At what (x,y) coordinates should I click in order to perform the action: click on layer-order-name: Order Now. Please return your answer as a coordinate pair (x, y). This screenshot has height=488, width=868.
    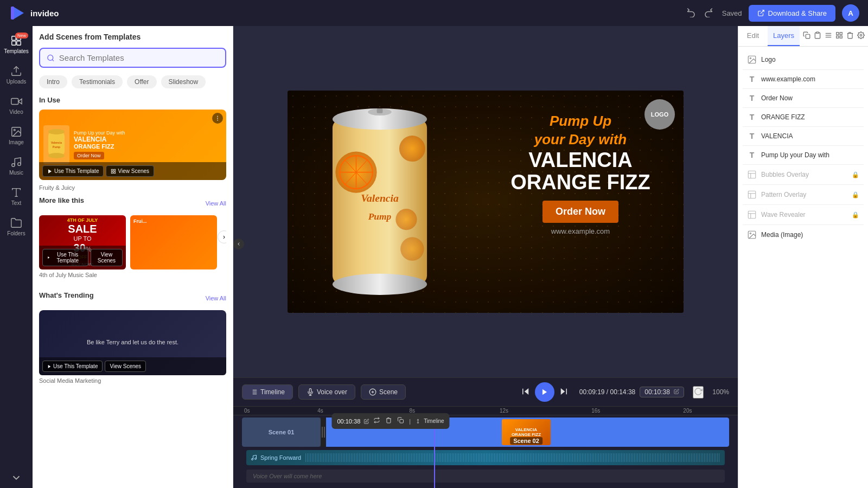
    Looking at the image, I should click on (810, 98).